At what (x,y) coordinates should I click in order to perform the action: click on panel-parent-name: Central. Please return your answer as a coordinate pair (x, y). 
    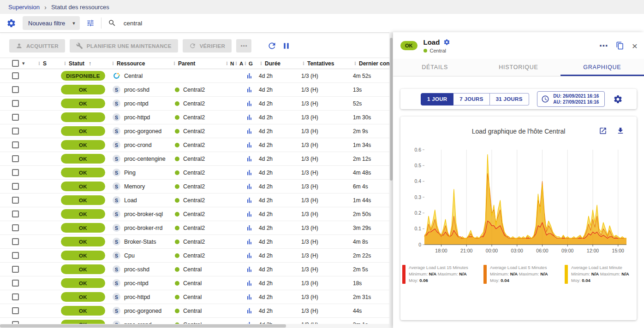
    Looking at the image, I should click on (438, 51).